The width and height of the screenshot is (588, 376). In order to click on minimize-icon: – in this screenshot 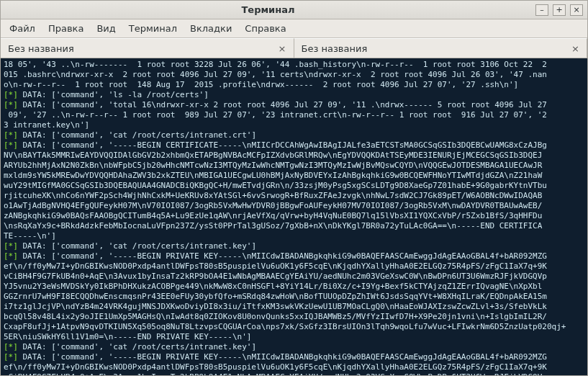, I will do `click(542, 10)`.